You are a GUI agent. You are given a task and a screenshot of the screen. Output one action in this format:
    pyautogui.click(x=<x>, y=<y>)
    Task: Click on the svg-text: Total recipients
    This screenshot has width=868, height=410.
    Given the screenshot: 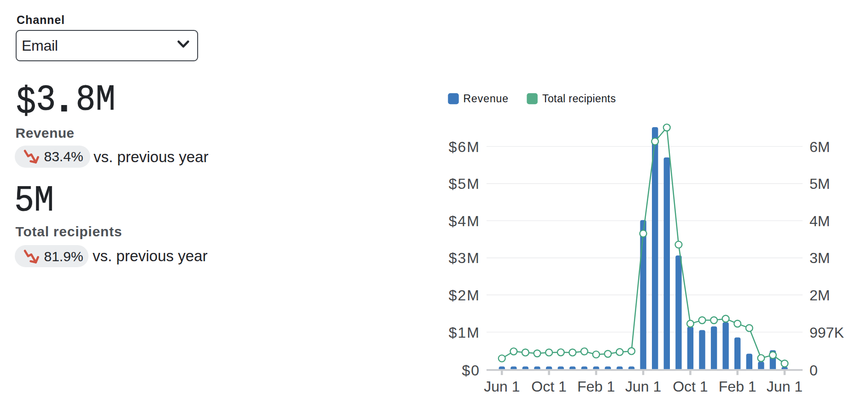 What is the action you would take?
    pyautogui.click(x=579, y=99)
    